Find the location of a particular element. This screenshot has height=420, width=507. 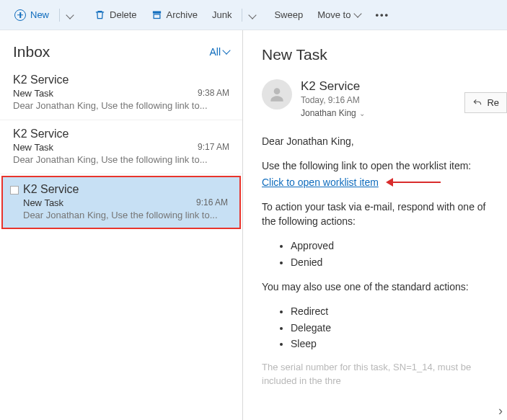

archive-button: Archive is located at coordinates (175, 14).